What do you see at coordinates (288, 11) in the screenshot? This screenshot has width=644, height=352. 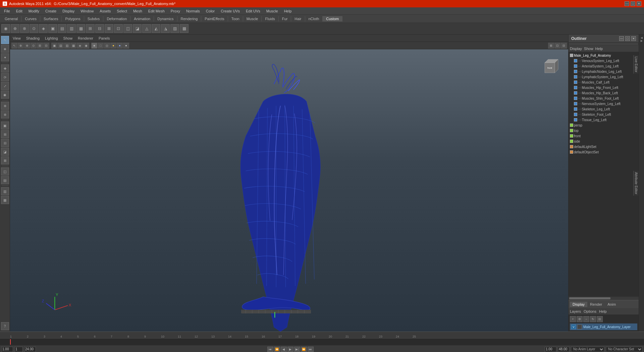 I see `menu-item-help: Help` at bounding box center [288, 11].